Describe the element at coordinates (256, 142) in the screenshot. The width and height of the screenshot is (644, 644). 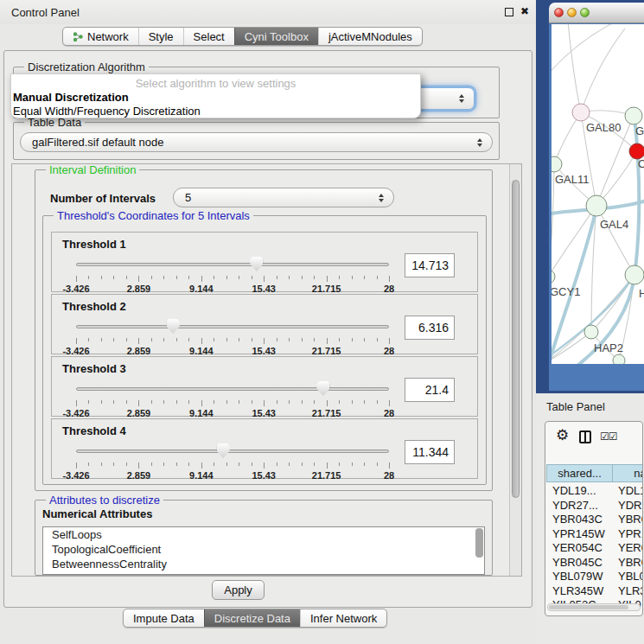
I see `table-data-combobox: galFiltered.sif default node` at that location.